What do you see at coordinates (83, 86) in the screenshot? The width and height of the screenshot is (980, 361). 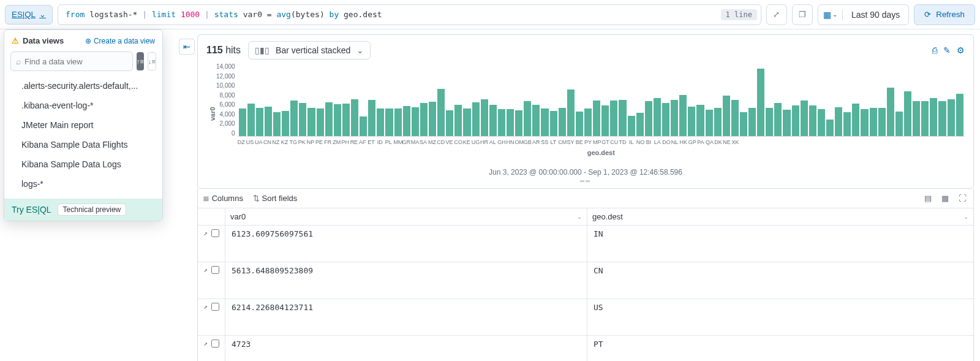 I see `data-view-item: .alerts-security.alerts-default,...` at bounding box center [83, 86].